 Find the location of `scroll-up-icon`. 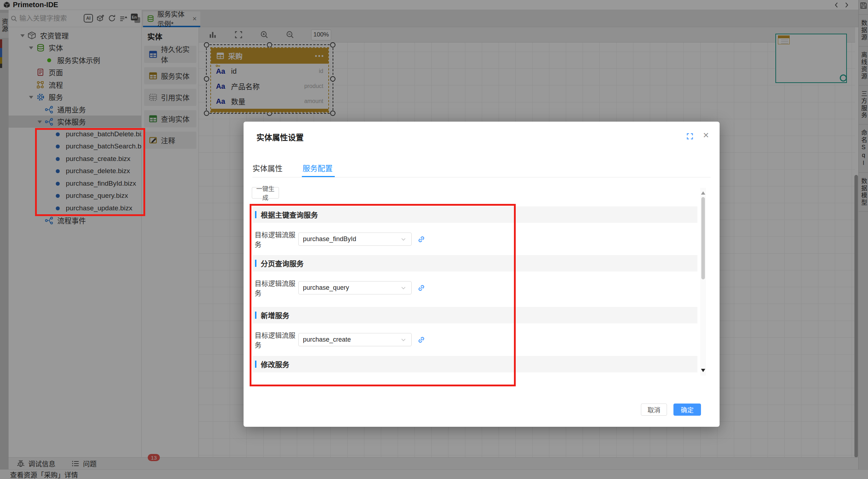

scroll-up-icon is located at coordinates (703, 192).